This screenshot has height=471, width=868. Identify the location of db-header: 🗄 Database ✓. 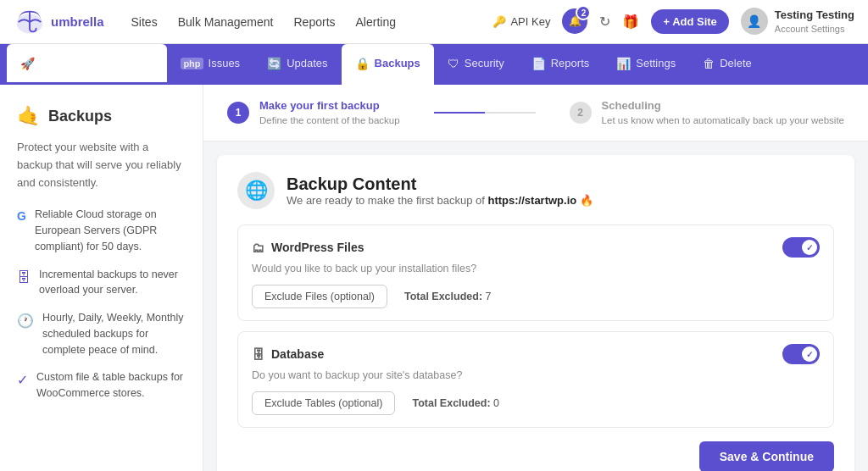
(536, 354).